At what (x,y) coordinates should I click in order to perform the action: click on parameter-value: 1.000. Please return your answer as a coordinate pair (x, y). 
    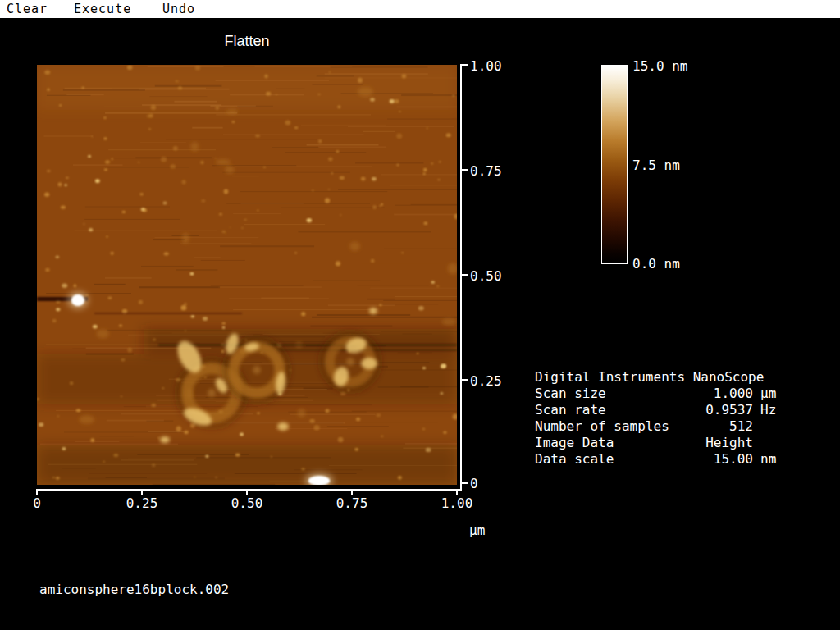
    Looking at the image, I should click on (679, 394).